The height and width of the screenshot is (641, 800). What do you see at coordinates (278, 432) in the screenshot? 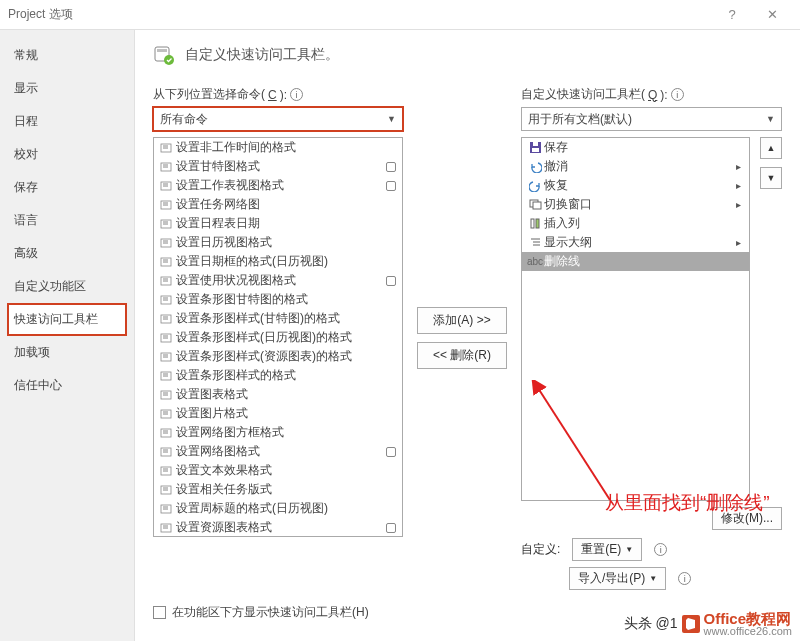
I see `command-item: 设置网络图方框格式` at bounding box center [278, 432].